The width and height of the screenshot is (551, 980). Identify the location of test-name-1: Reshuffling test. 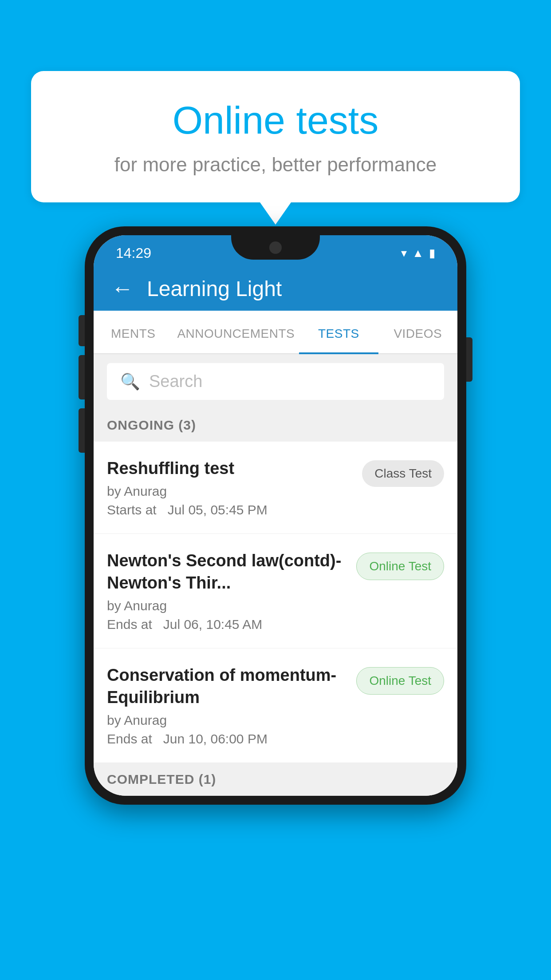
(230, 469).